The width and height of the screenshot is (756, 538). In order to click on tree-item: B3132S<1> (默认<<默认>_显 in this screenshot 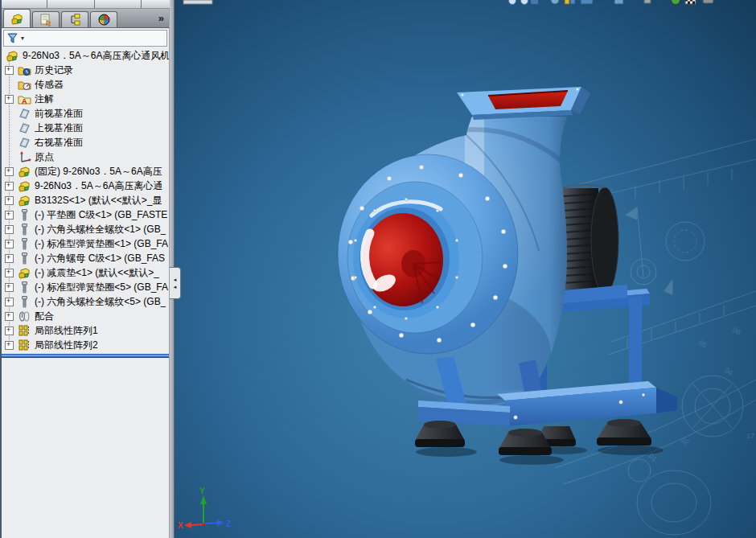, I will do `click(85, 200)`.